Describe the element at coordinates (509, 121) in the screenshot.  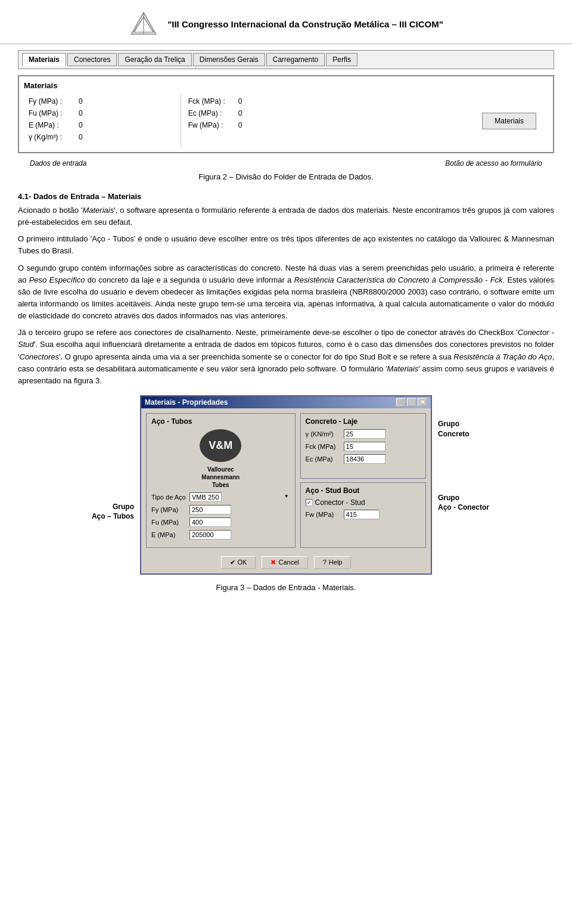
I see `materials-button: Materiais` at that location.